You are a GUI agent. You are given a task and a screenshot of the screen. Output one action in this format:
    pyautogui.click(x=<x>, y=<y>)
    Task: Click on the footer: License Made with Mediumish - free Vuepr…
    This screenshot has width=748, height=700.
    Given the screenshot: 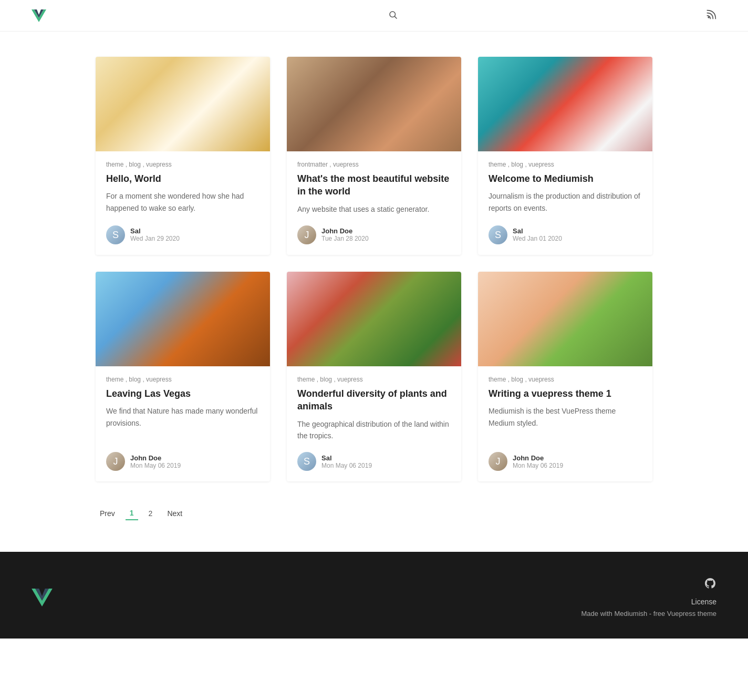 What is the action you would take?
    pyautogui.click(x=374, y=595)
    